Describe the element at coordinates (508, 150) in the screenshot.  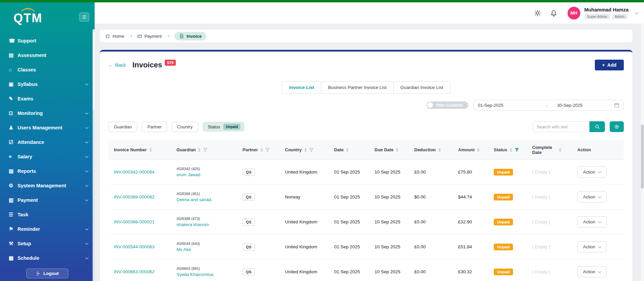
I see `column-header-status: Status` at that location.